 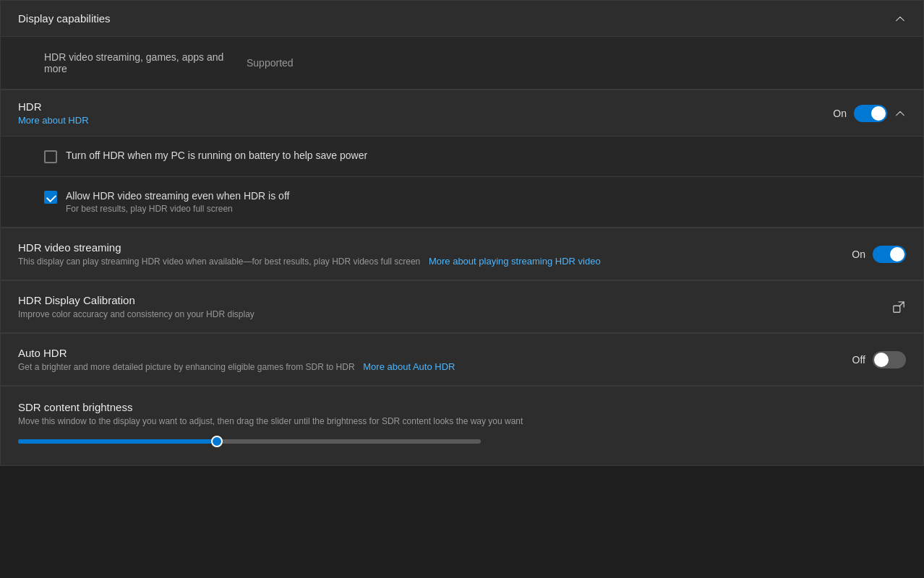 What do you see at coordinates (462, 426) in the screenshot?
I see `sdr-brightness-content: SDR content brightness Move this window …` at bounding box center [462, 426].